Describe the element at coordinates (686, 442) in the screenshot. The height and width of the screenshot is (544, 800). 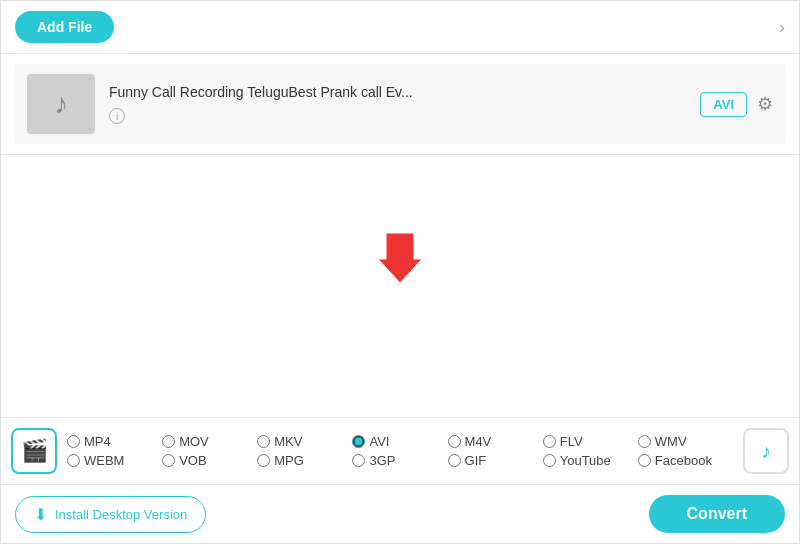
I see `format-option-wmv: WMV` at that location.